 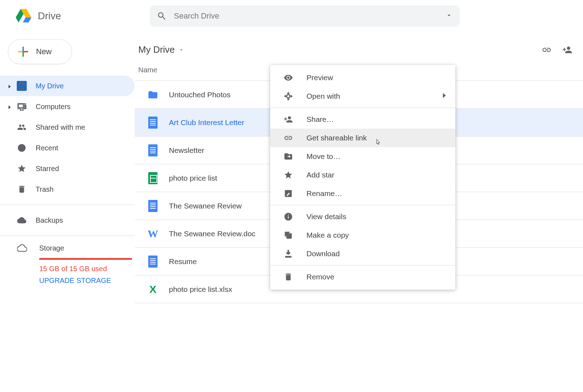 I want to click on search-bar, so click(x=305, y=16).